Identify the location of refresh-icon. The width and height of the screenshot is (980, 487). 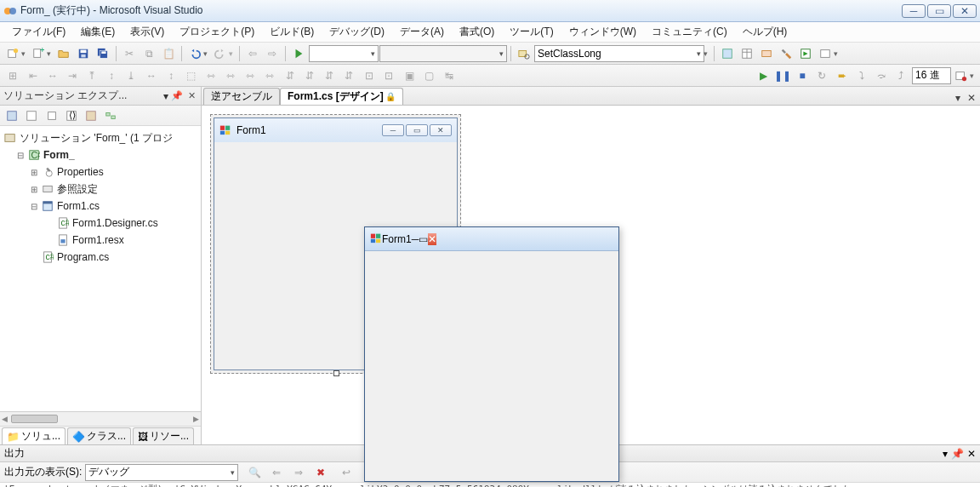
(52, 116).